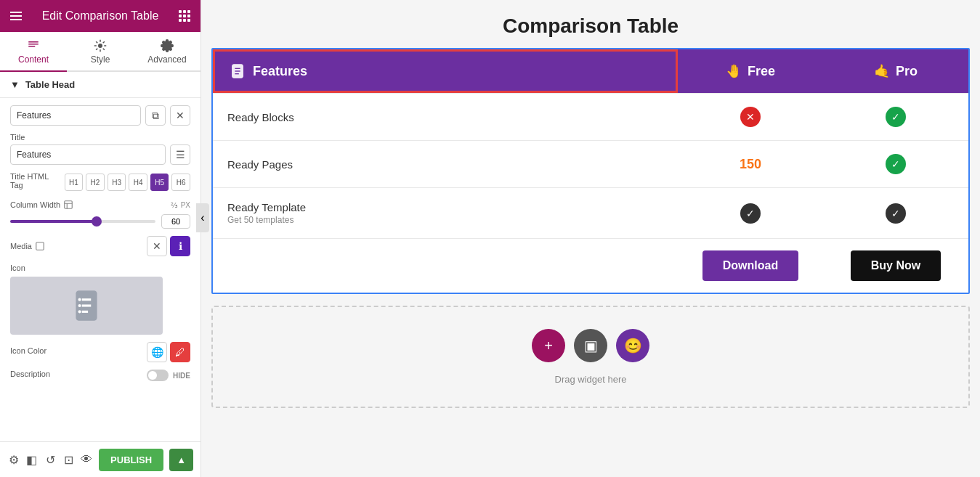  Describe the element at coordinates (117, 182) in the screenshot. I see `tag-h3: H3` at that location.